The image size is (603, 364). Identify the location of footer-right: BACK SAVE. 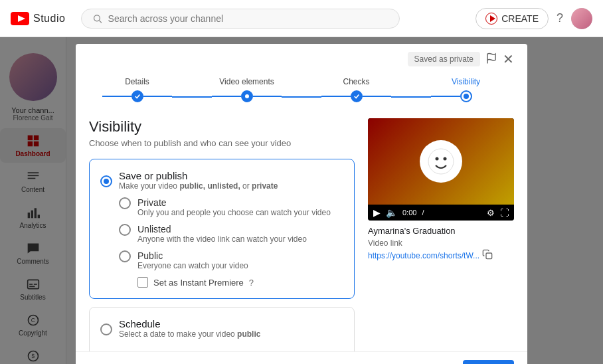
(462, 362).